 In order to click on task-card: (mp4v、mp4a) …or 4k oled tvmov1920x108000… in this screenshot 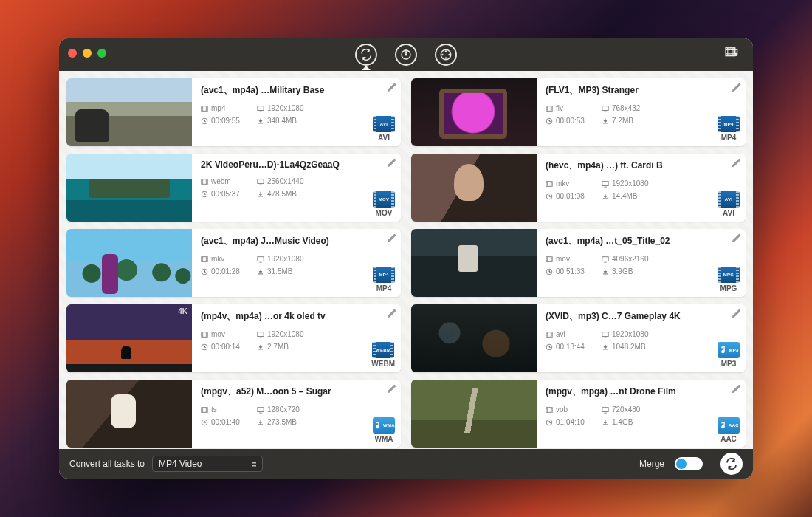, I will do `click(233, 338)`.